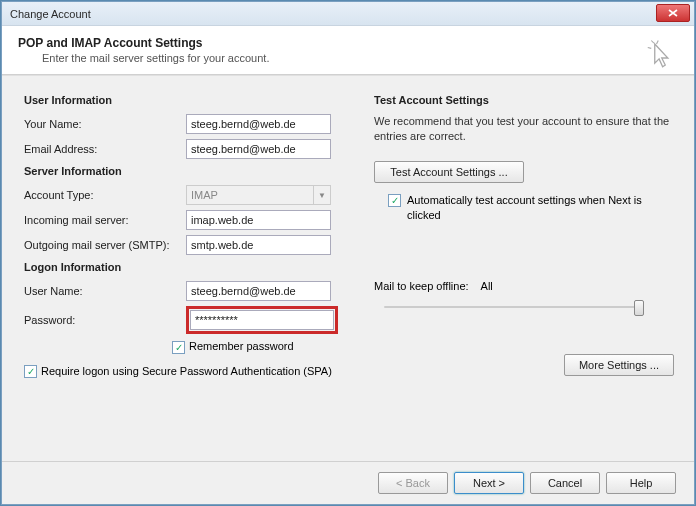 This screenshot has height=506, width=696. Describe the element at coordinates (105, 220) in the screenshot. I see `incoming-label: Incoming mail server:` at that location.